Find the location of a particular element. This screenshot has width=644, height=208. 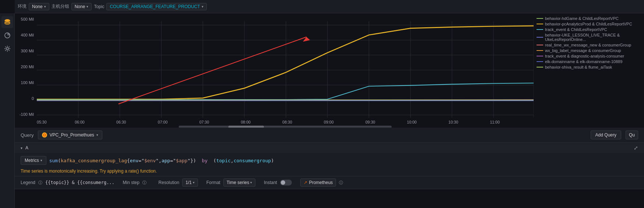

qe-by: by is located at coordinates (205, 161).